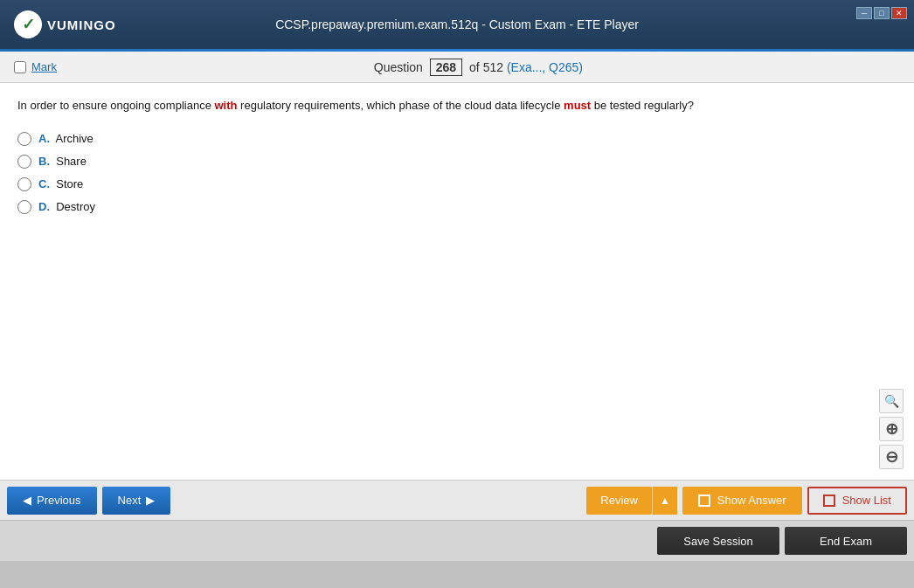 This screenshot has width=914, height=588. Describe the element at coordinates (632, 501) in the screenshot. I see `review-group: Review ▲` at that location.